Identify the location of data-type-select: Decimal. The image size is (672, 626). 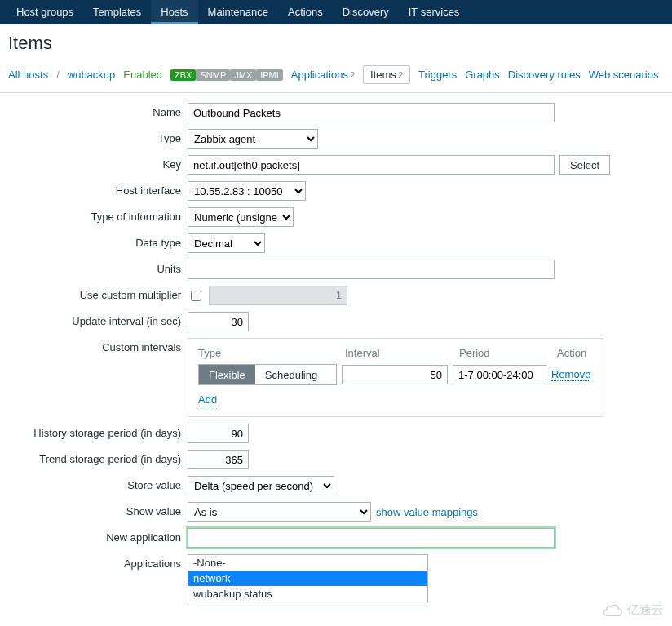
(227, 243).